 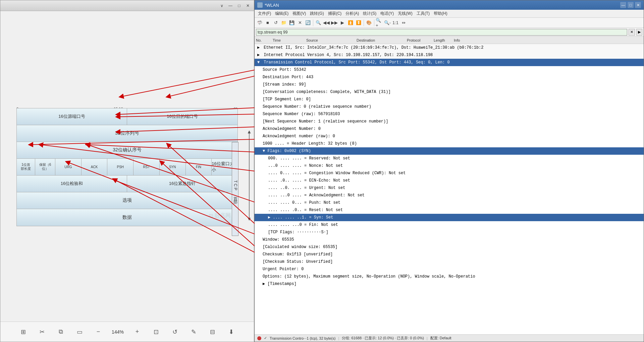 I want to click on reset-row: .... .... .0.. = Reset: Not set, so click(x=449, y=210).